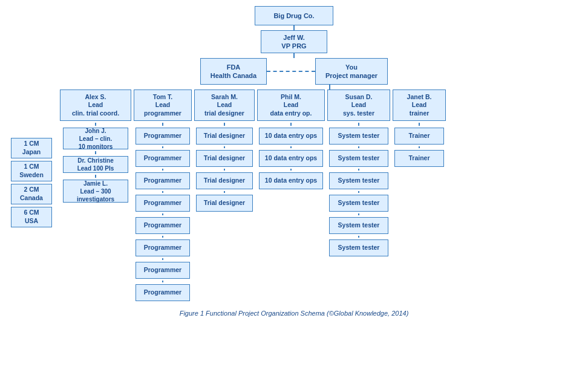 Image resolution: width=588 pixels, height=387 pixels. What do you see at coordinates (31, 217) in the screenshot?
I see `cm-usa: 6 CMUSA` at bounding box center [31, 217].